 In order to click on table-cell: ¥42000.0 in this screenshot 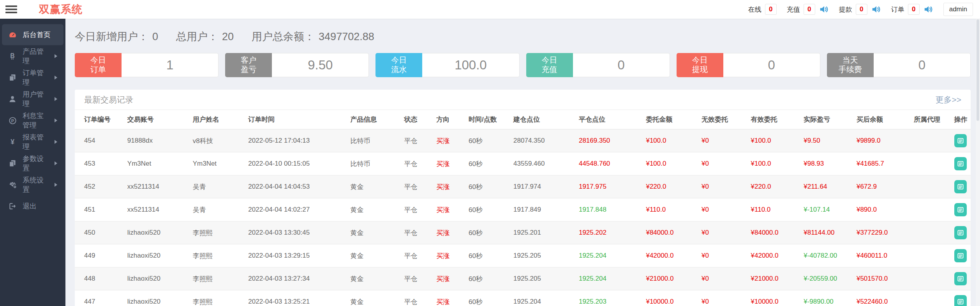, I will do `click(775, 256)`.